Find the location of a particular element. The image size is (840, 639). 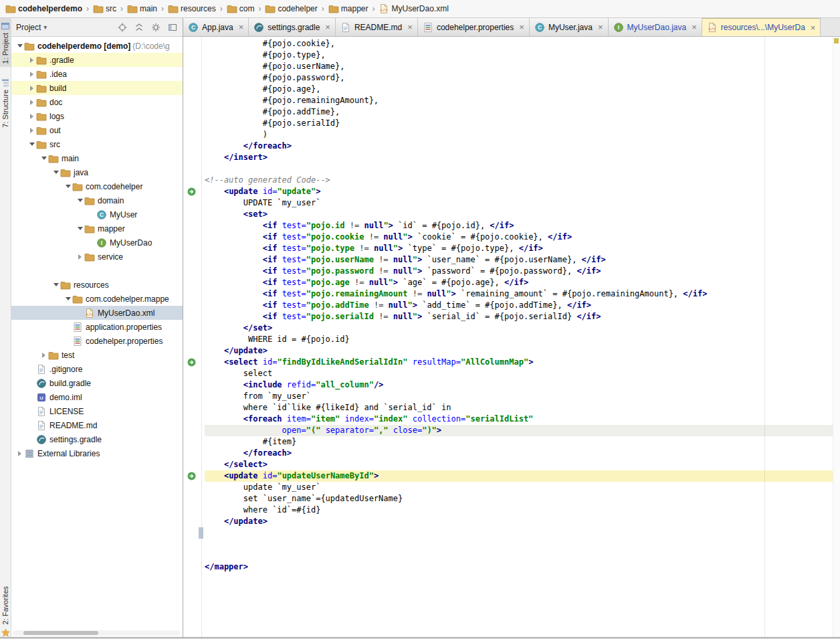

tree-row: test is located at coordinates (97, 355).